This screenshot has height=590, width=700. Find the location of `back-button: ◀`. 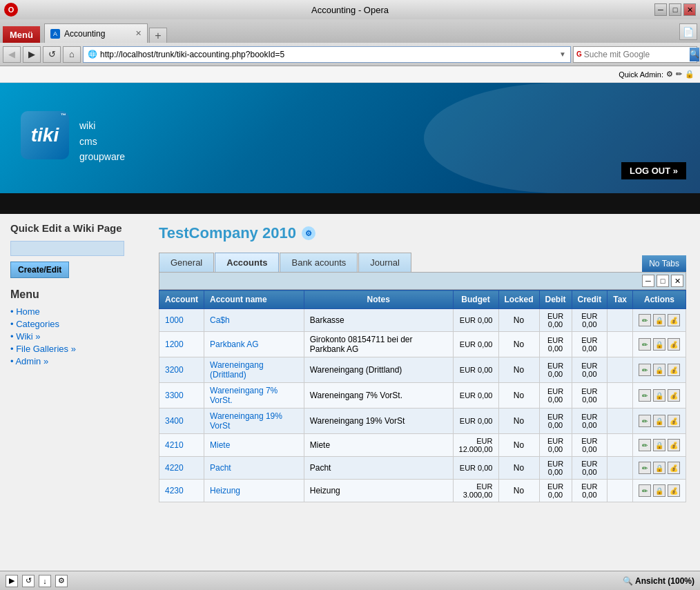

back-button: ◀ is located at coordinates (12, 55).